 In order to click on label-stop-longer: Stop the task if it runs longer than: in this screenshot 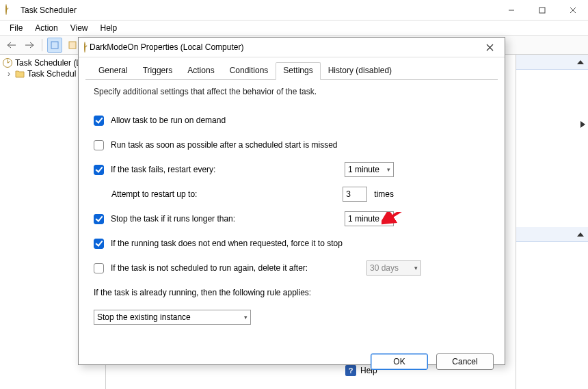, I will do `click(221, 219)`.